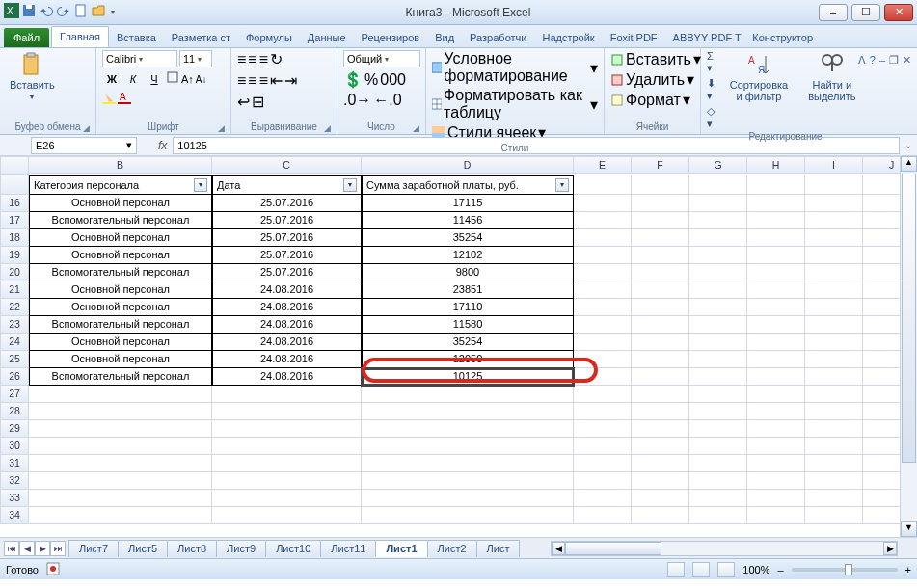  Describe the element at coordinates (417, 128) in the screenshot. I see `number-dialog-icon: ◢` at that location.